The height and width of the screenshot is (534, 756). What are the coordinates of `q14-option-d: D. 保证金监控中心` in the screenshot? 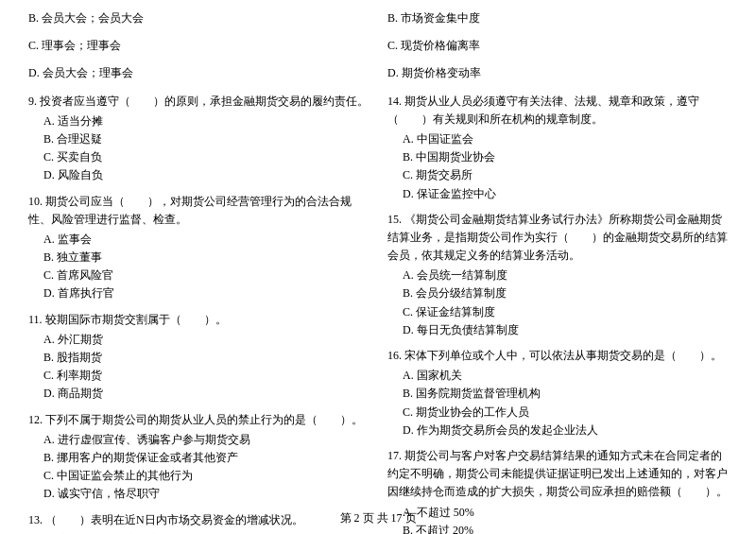 It's located at (558, 195).